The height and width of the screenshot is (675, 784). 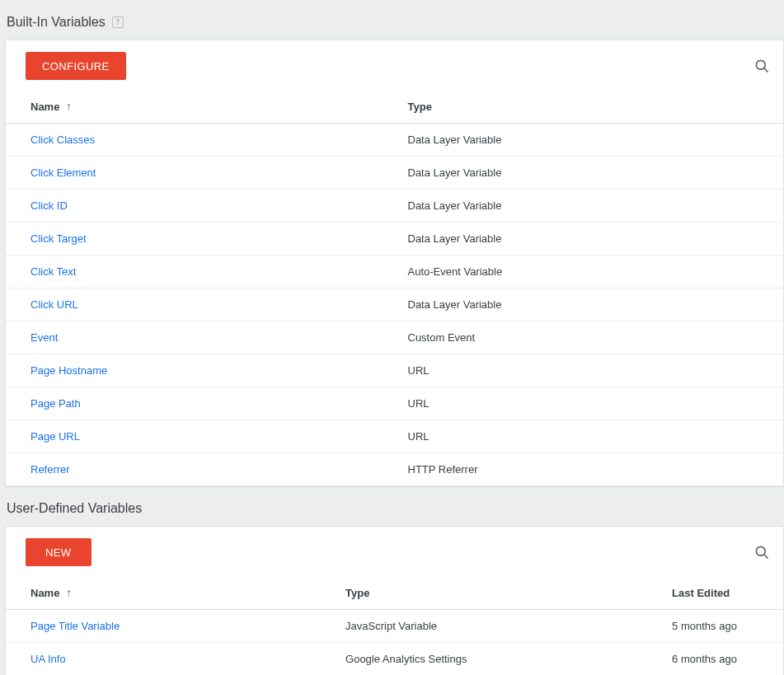 What do you see at coordinates (394, 305) in the screenshot?
I see `table-row: Click URLData Layer Variable` at bounding box center [394, 305].